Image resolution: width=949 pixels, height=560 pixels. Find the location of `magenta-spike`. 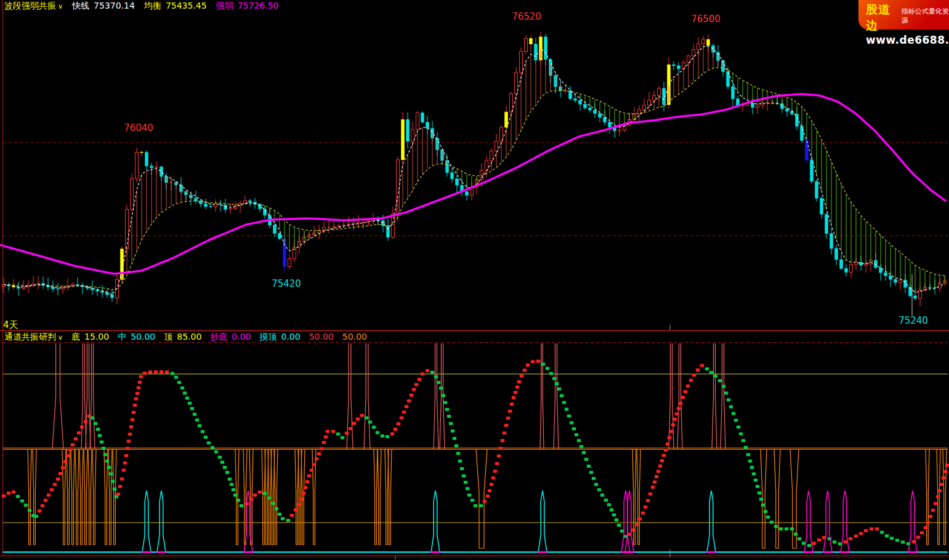

magenta-spike is located at coordinates (629, 522).